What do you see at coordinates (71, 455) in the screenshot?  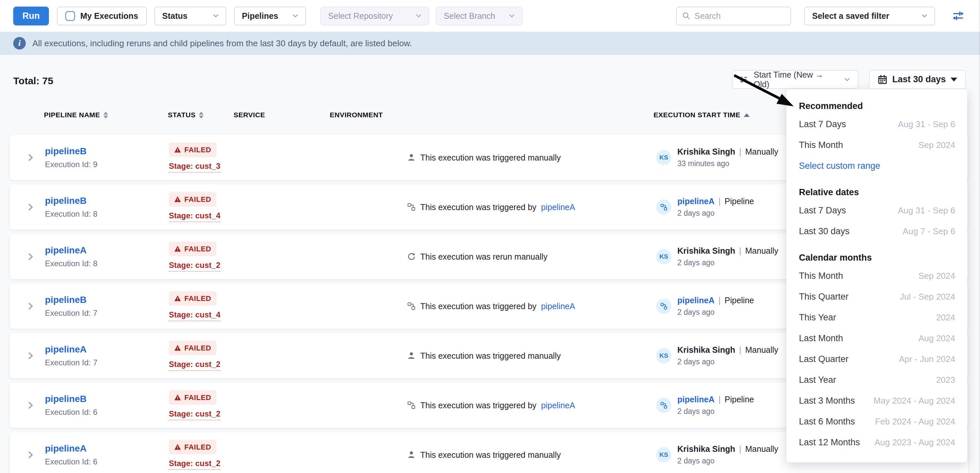 I see `pipeline-name-cell: pipelineA Execution Id: 6` at bounding box center [71, 455].